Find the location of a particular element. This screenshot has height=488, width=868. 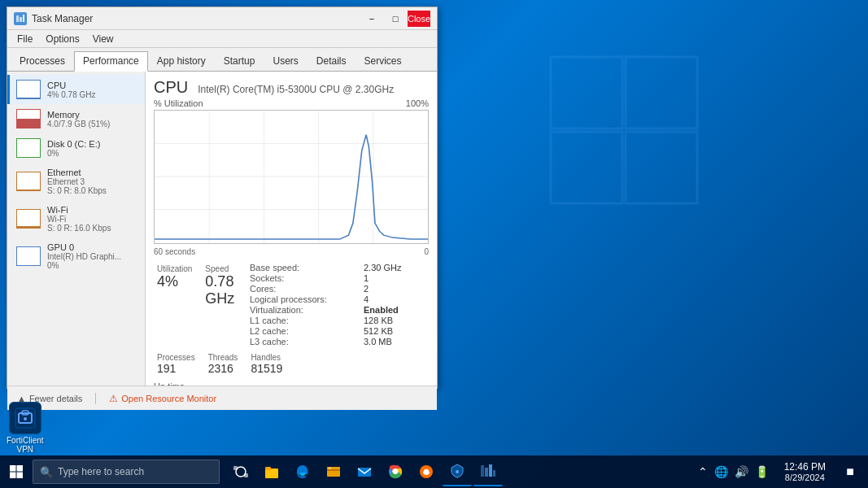

task-view-button is located at coordinates (241, 472).